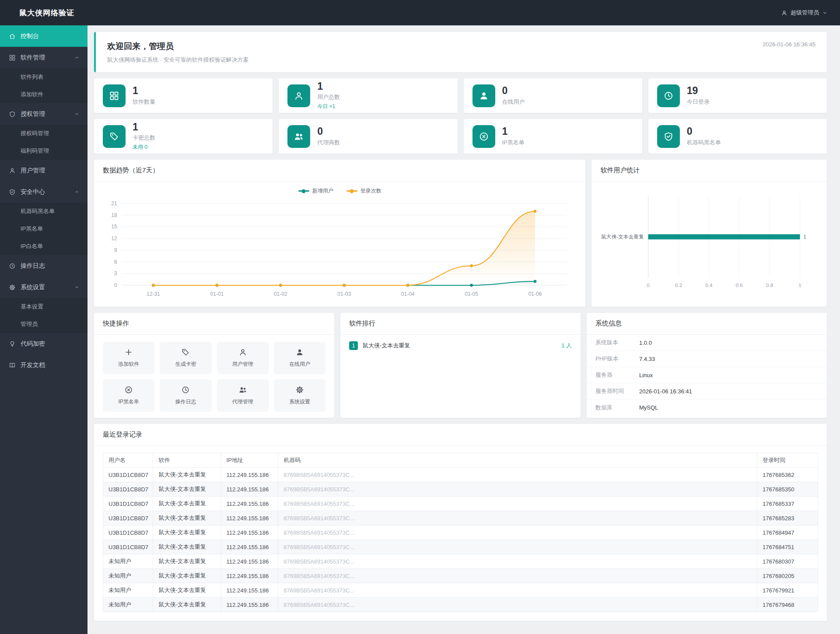  I want to click on quick-action-user-management: 用户管理, so click(243, 358).